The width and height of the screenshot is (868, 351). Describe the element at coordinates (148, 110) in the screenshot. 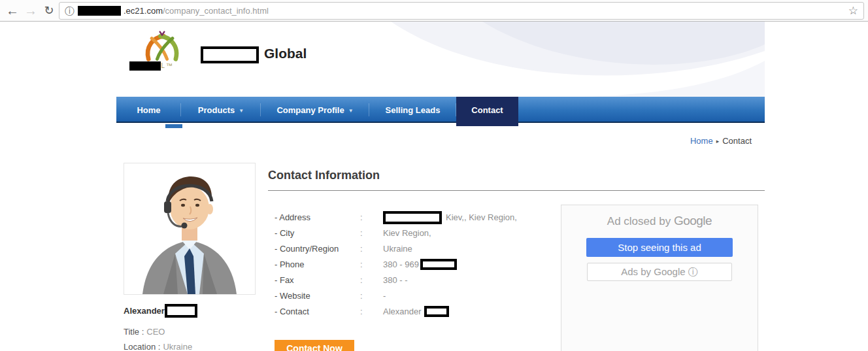

I see `nav-label: Home` at that location.